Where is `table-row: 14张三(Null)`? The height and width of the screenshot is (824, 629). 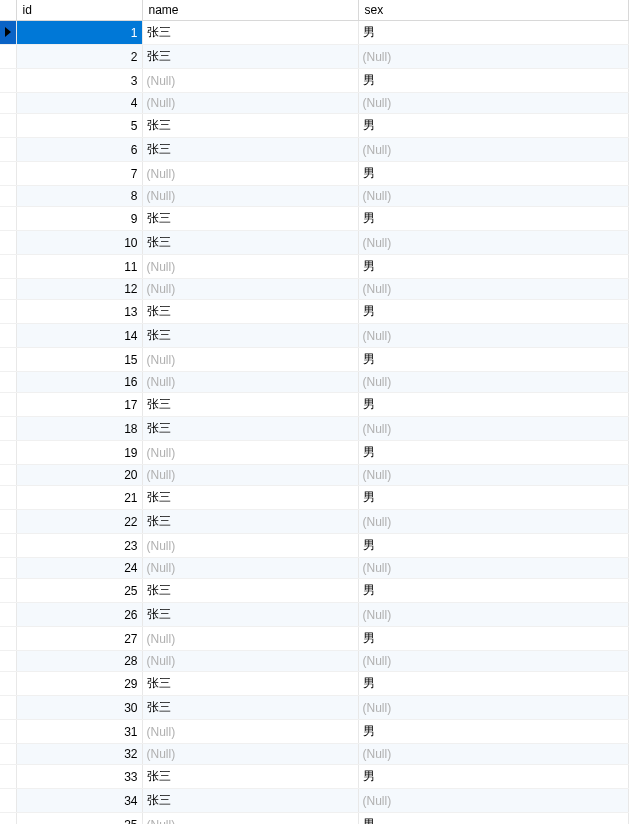 table-row: 14张三(Null) is located at coordinates (314, 336).